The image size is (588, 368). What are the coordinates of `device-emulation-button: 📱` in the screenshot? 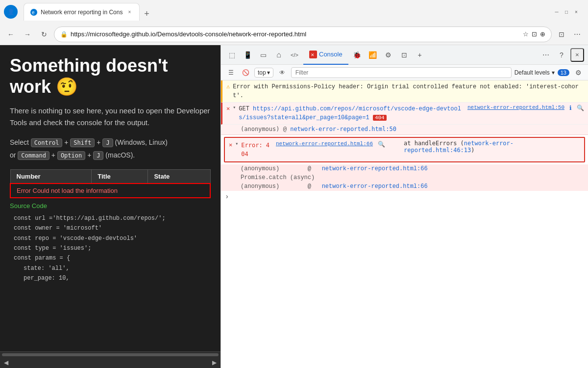 It's located at (247, 55).